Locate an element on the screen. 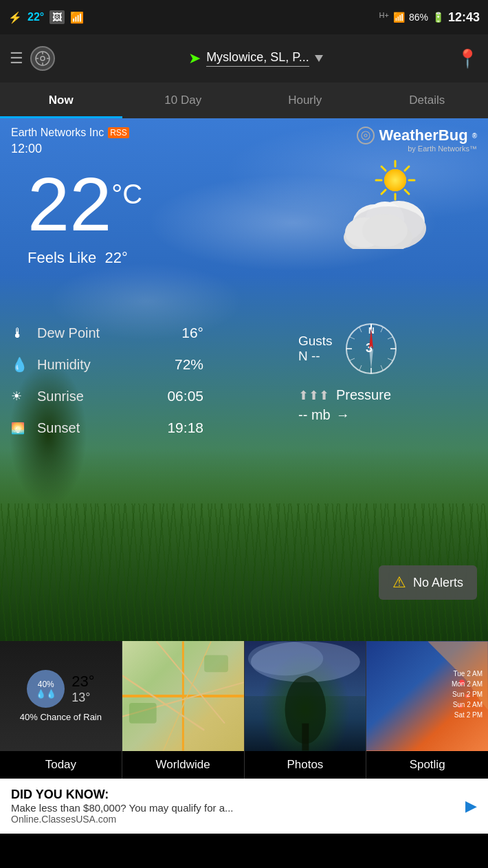 This screenshot has width=488, height=868. status-bar: ⚡ 22° 🖼 📶 H+ 📶 86% 🔋 12:43 is located at coordinates (244, 17).